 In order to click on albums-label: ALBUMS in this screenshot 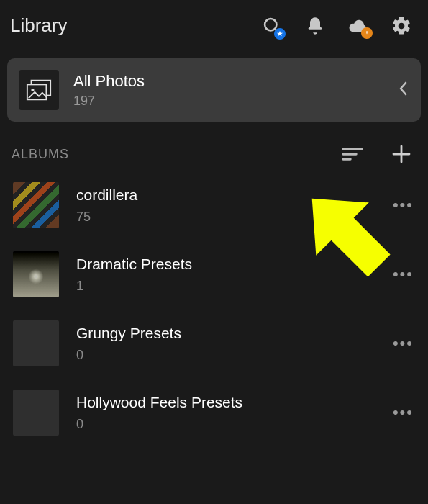, I will do `click(40, 154)`.